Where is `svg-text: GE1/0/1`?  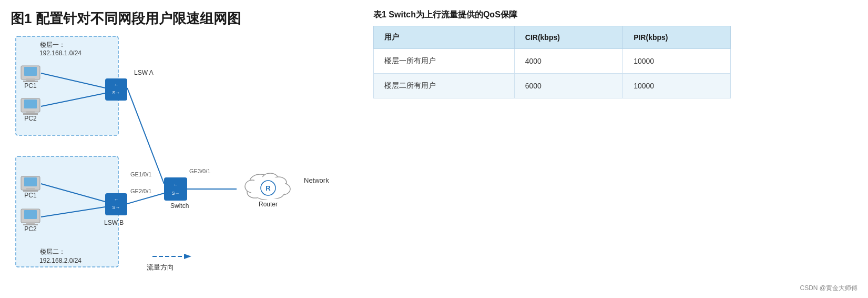
svg-text: GE1/0/1 is located at coordinates (141, 174).